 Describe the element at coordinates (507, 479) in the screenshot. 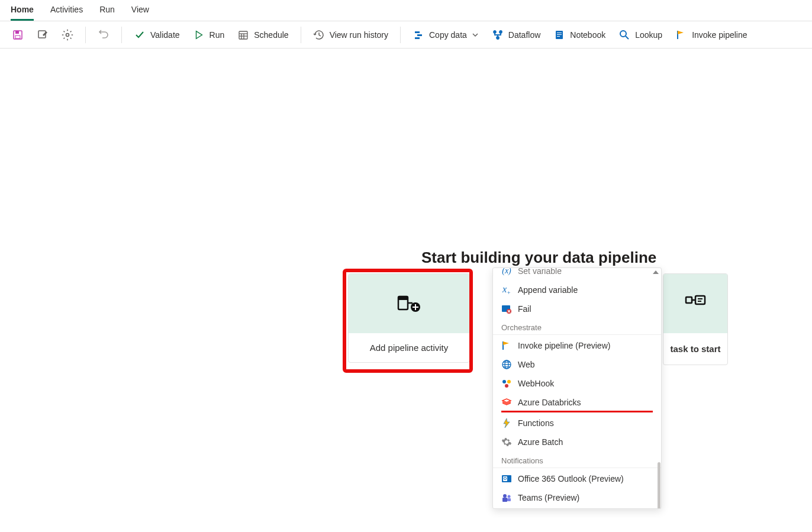

I see `outlook-icon: O` at that location.